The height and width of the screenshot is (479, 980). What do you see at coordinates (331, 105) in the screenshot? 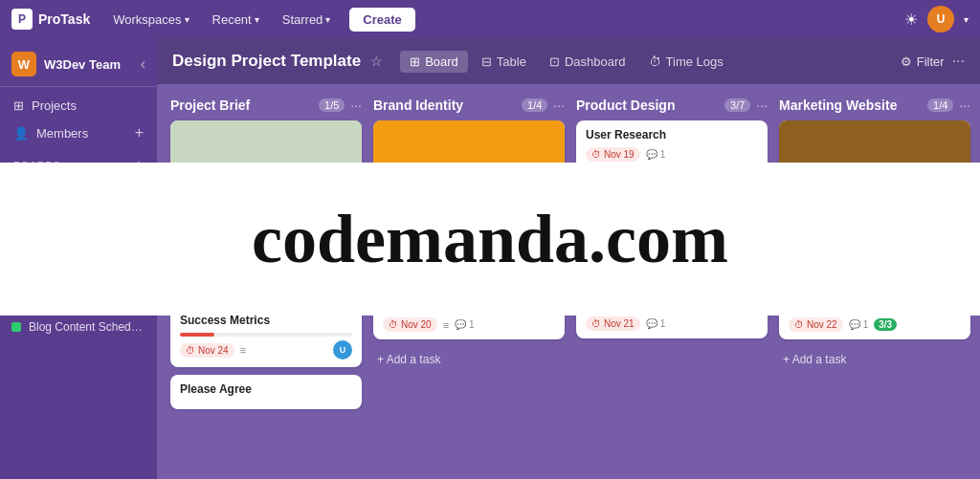
I see `column-badge: 1/5` at bounding box center [331, 105].